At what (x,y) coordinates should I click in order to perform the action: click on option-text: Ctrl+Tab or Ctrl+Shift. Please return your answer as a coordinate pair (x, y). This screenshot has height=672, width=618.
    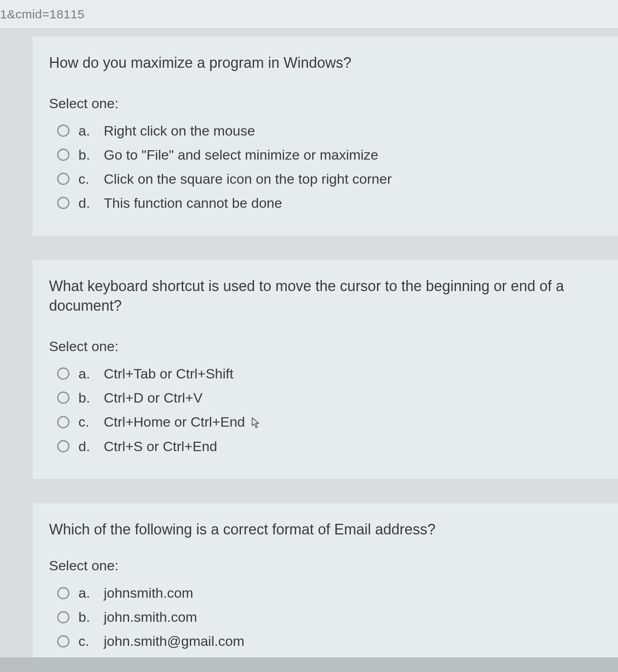
    Looking at the image, I should click on (353, 374).